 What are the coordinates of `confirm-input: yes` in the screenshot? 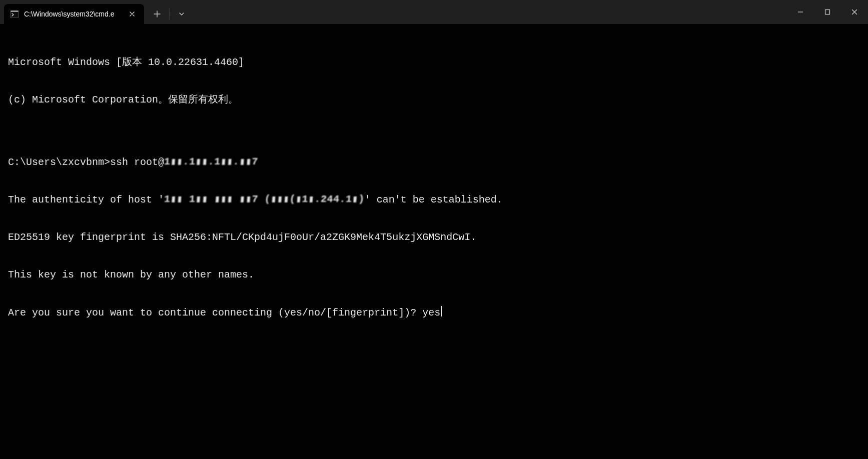 It's located at (431, 313).